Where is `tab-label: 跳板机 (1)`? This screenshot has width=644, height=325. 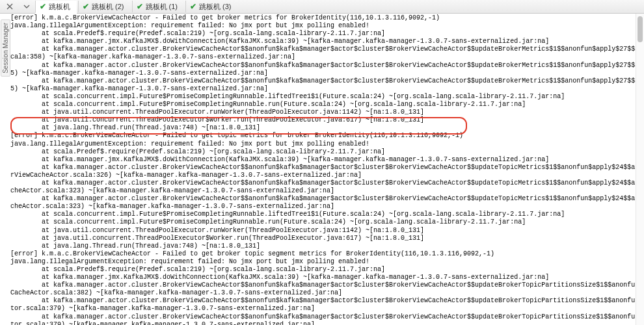 tab-label: 跳板机 (1) is located at coordinates (162, 6).